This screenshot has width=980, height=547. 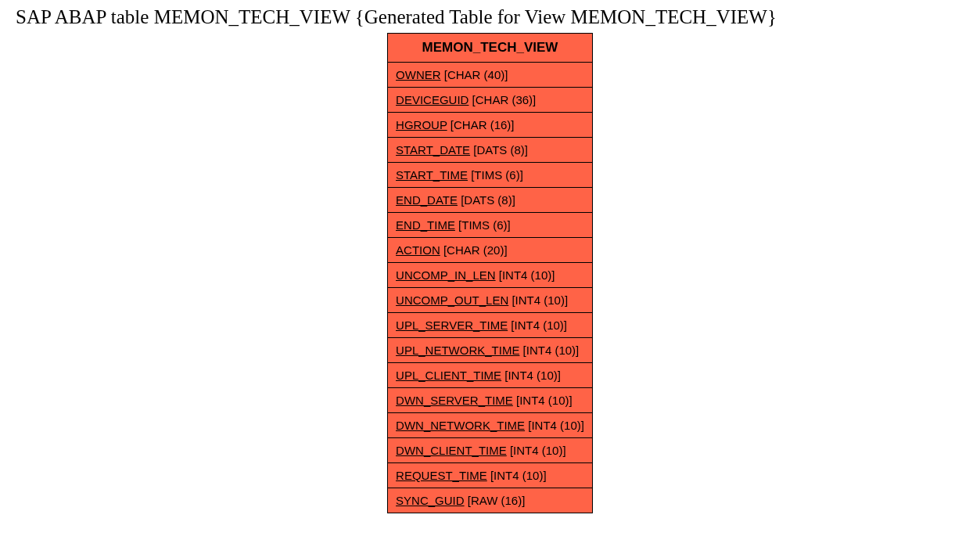 What do you see at coordinates (490, 300) in the screenshot?
I see `table-row: UNCOMP_OUT_LEN [INT4 (10)]` at bounding box center [490, 300].